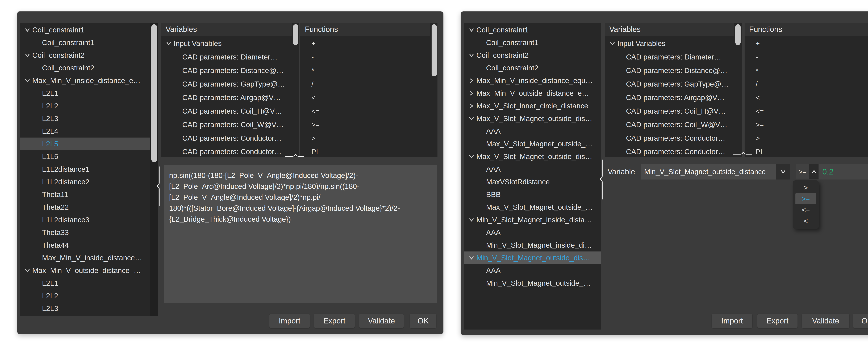 The height and width of the screenshot is (346, 868). I want to click on tree-row: Min_V_Slot_Magnet_inside_dista…, so click(532, 220).